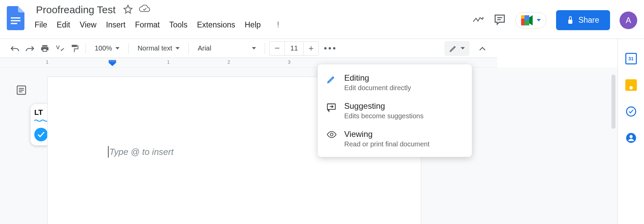  What do you see at coordinates (16, 18) in the screenshot?
I see `docs-logo` at bounding box center [16, 18].